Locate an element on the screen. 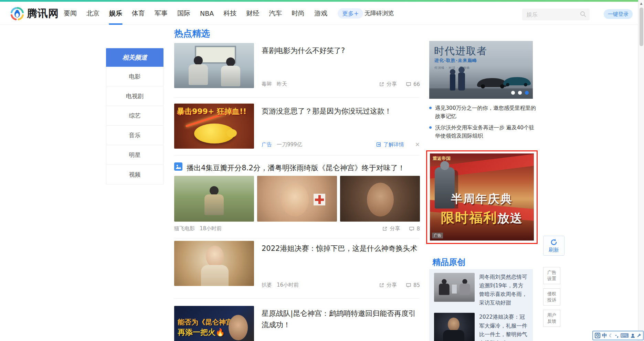 This screenshot has width=644, height=341. nav-item-beijing: 北京 is located at coordinates (93, 13).